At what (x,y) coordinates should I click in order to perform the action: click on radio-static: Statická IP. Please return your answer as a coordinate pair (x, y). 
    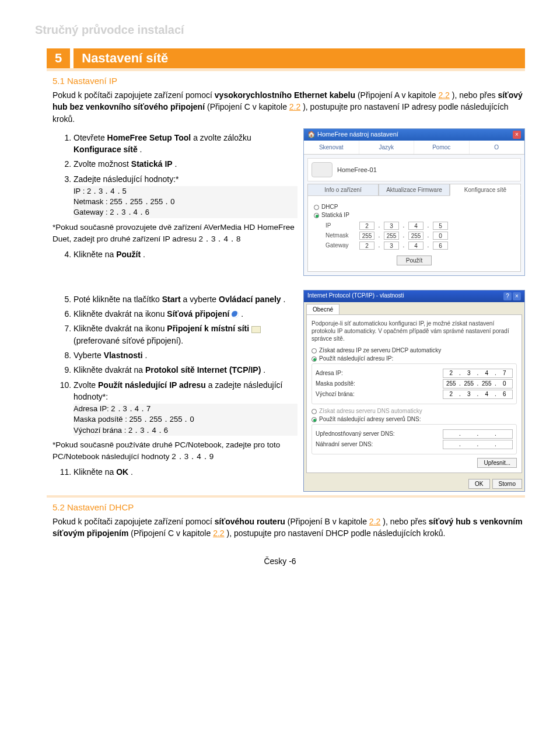
    Looking at the image, I should click on (414, 215).